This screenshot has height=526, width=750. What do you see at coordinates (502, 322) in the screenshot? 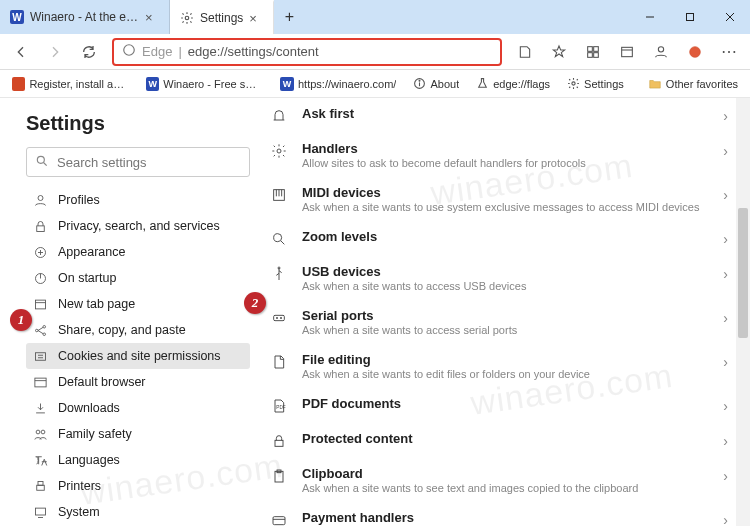
I see `permission-serial: Serial portsAsk when a site wants to acc…` at bounding box center [502, 322].